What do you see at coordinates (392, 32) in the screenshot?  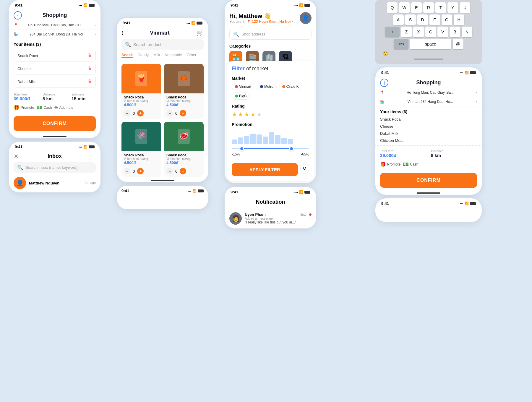 I see `key-shift: ⇑` at bounding box center [392, 32].